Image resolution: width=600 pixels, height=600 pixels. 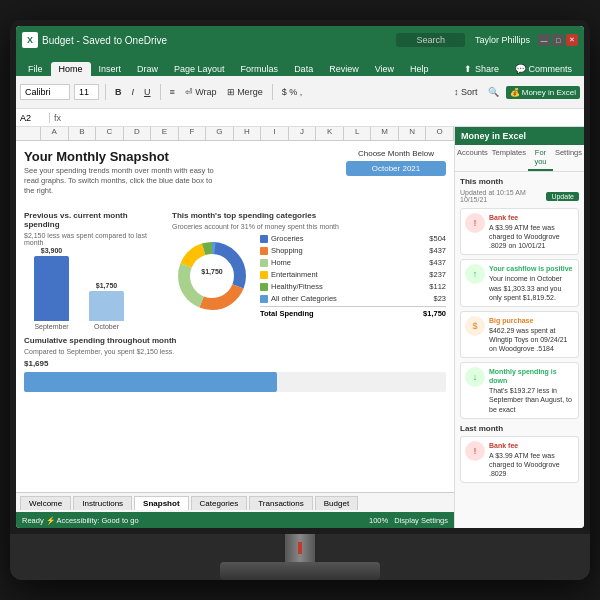 I want to click on choose-month-label: Choose Month Below, so click(x=396, y=154).